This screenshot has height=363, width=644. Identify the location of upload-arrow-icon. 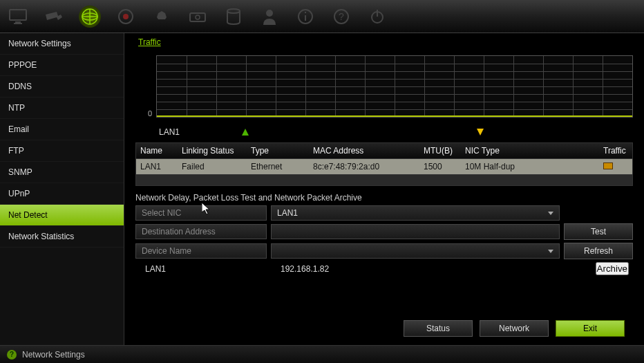
(245, 132).